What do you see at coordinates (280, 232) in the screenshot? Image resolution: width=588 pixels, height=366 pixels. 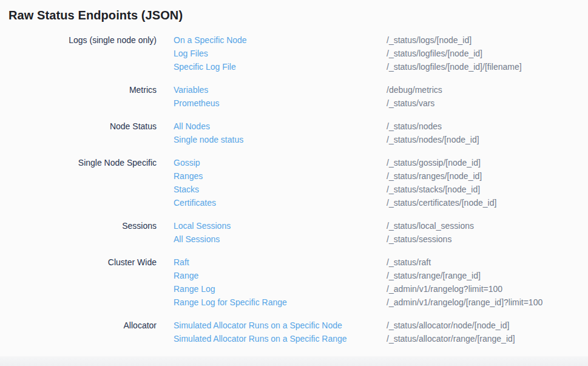 I see `endpoint-links-column: Local SessionsAll Sessions` at bounding box center [280, 232].